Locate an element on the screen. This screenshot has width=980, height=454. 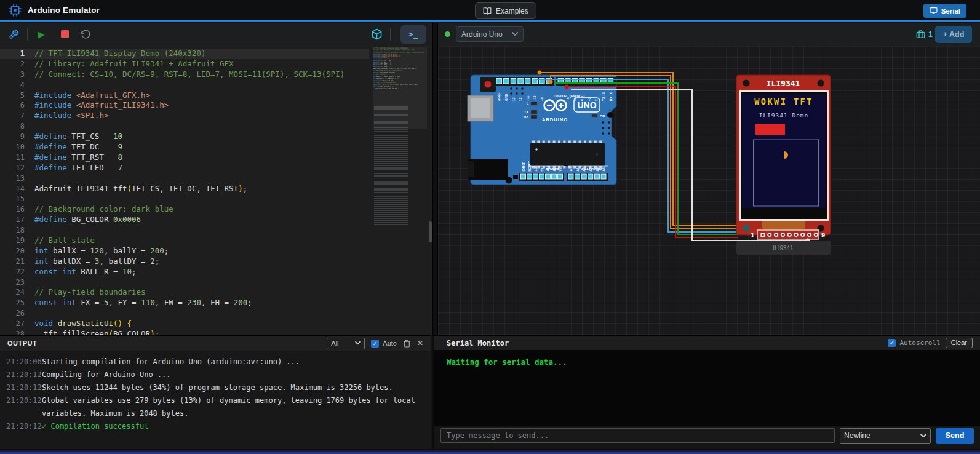
code-line: 5#include <Adafruit_GFX.h> is located at coordinates (185, 96).